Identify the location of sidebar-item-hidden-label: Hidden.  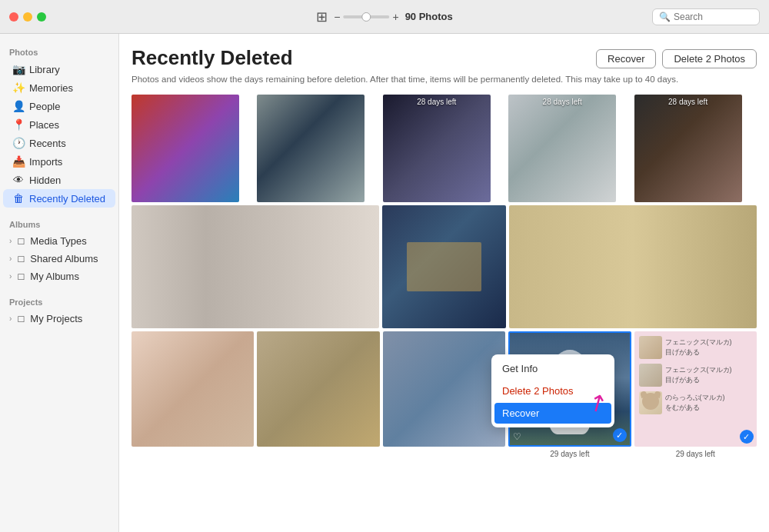
(45, 180).